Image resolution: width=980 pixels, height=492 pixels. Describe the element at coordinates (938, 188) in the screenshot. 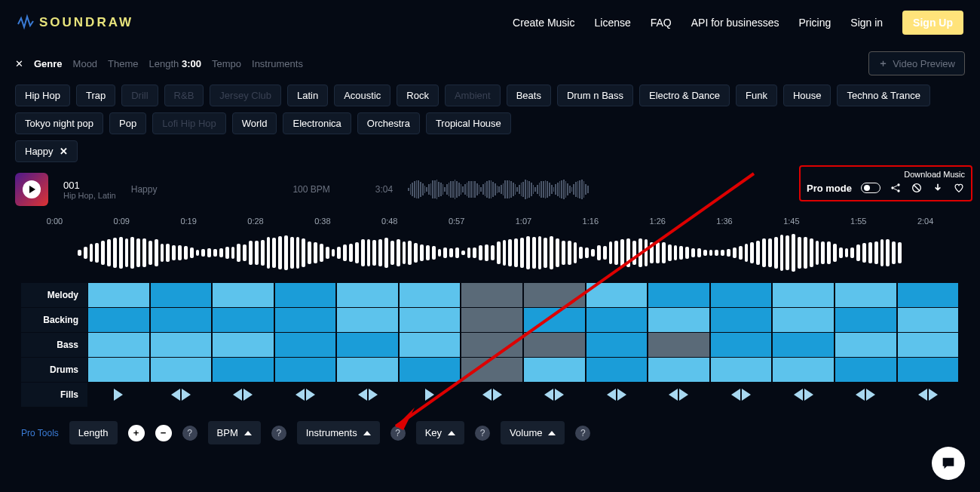

I see `download-icon` at that location.